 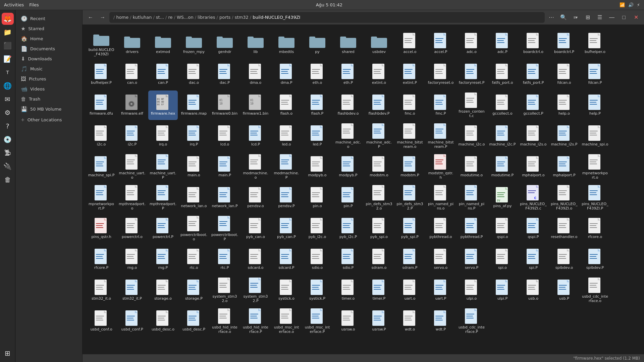 I want to click on breadcrumb-re: re, so click(x=170, y=17).